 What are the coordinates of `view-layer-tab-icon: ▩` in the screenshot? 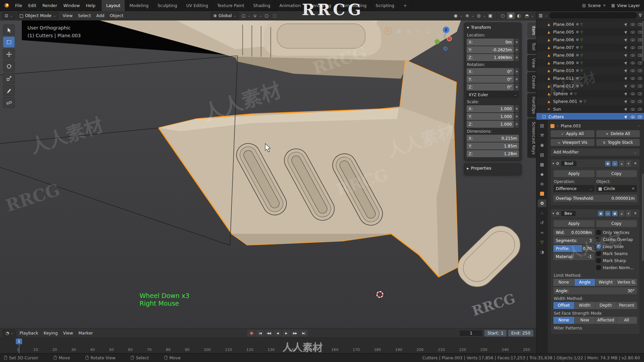 It's located at (542, 164).